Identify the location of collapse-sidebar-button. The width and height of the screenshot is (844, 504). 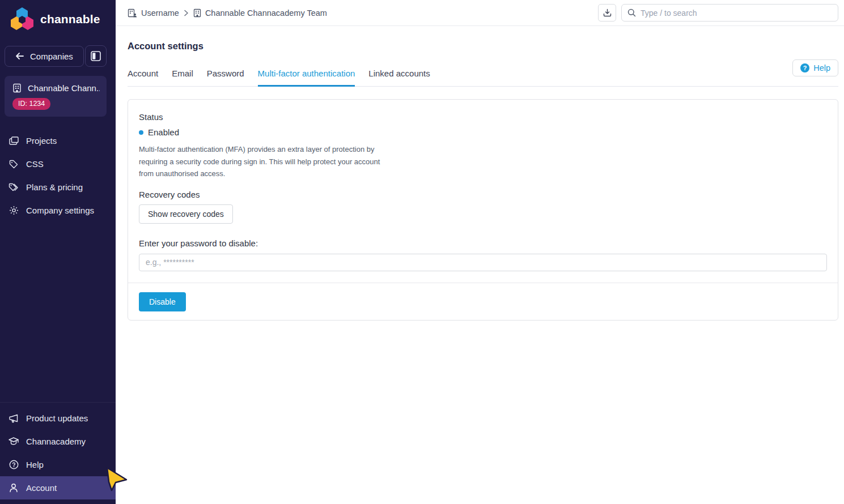
(96, 56).